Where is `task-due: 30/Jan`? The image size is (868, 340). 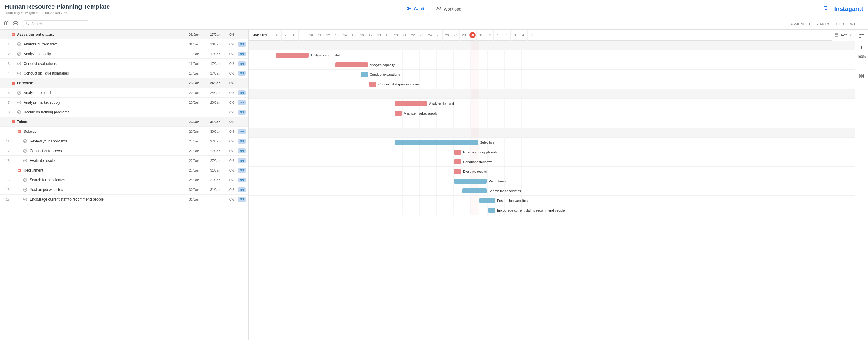 task-due: 30/Jan is located at coordinates (215, 131).